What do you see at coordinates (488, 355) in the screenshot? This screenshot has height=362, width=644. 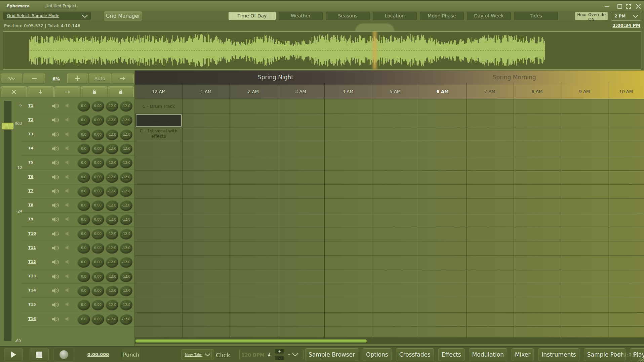 I see `menu-button-modulation: Modulation` at bounding box center [488, 355].